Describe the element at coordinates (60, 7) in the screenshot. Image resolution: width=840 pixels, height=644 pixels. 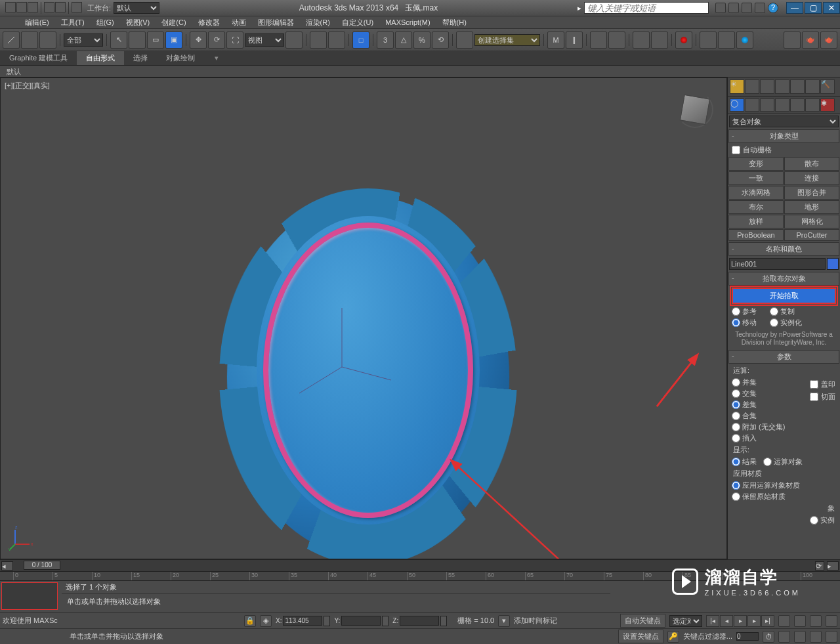
I see `redo-icon` at that location.